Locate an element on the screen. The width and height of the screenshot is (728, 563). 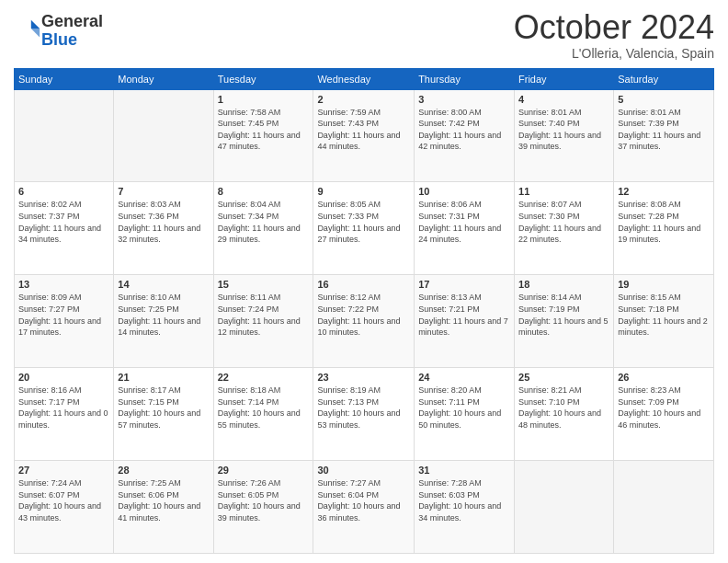
day-number: 17 is located at coordinates (464, 284).